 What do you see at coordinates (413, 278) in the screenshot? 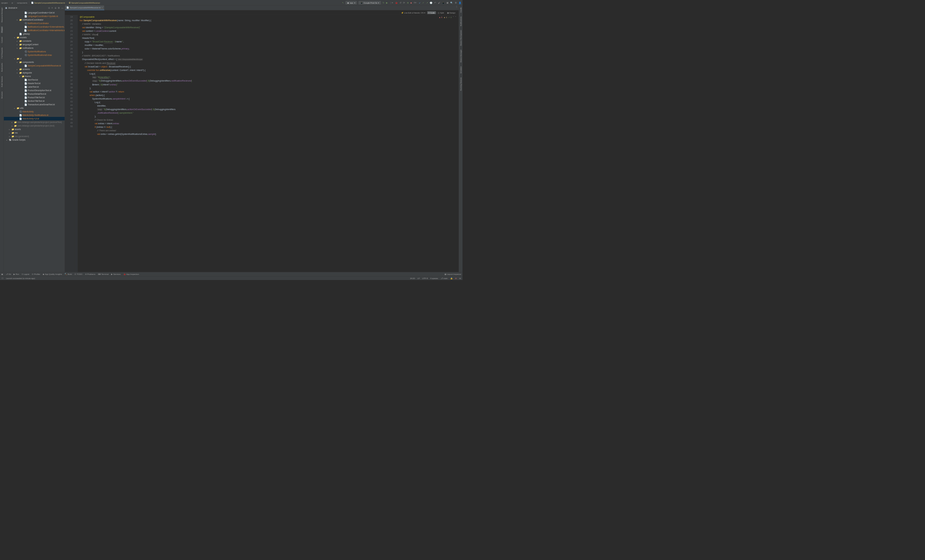
I see `cursor-position: 24:20` at bounding box center [413, 278].